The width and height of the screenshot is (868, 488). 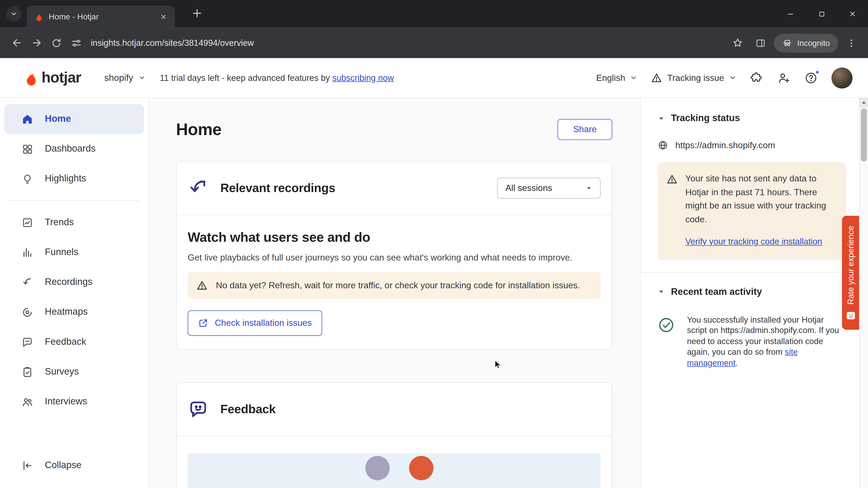 I want to click on tab-search-button, so click(x=14, y=14).